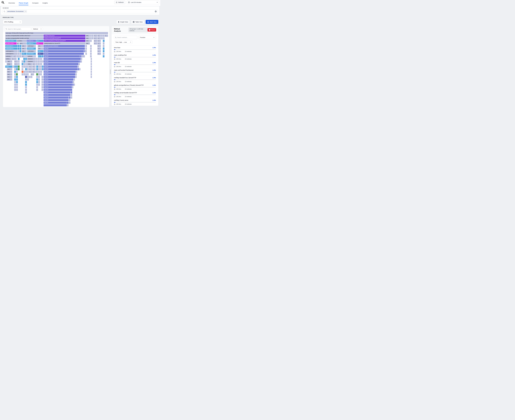 The width and height of the screenshot is (515, 420). What do you see at coordinates (11, 41) in the screenshot?
I see `flame-bar-go-atatus-com-a-: go.atatus.com/a...` at bounding box center [11, 41].